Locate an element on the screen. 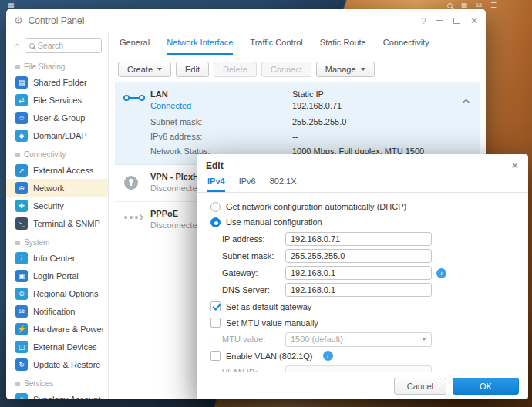  account-icon: ☺ is located at coordinates (22, 396).